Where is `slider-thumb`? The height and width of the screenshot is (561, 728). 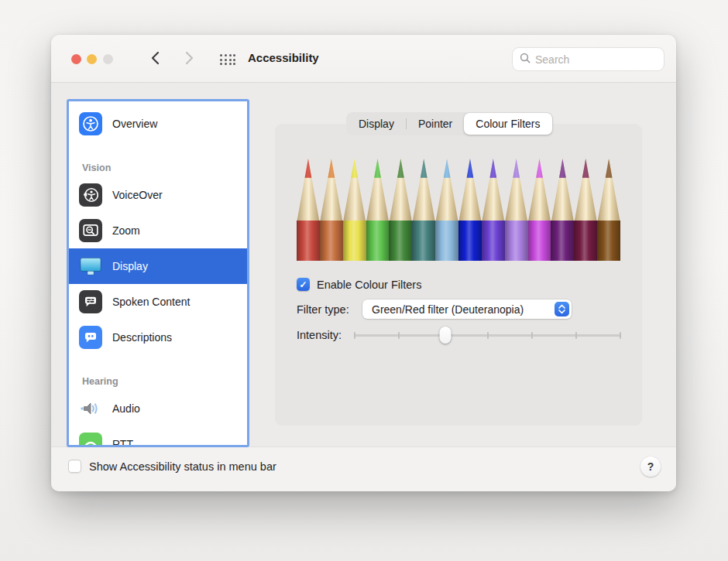
slider-thumb is located at coordinates (445, 335).